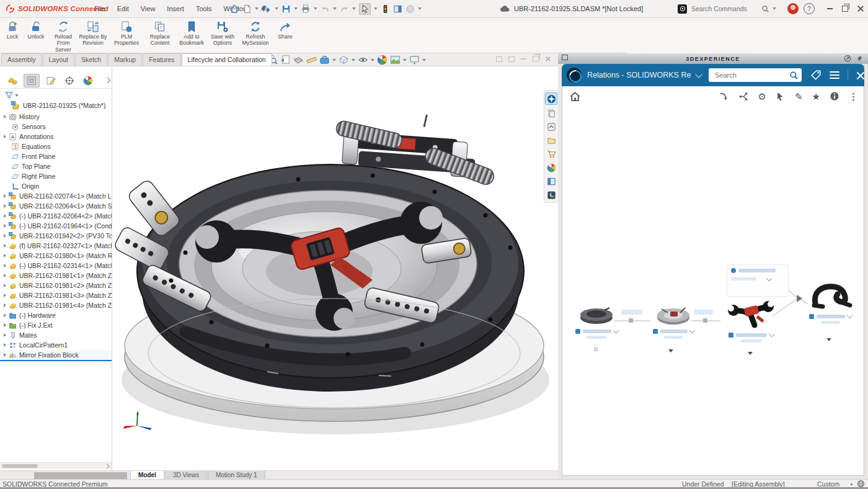 The height and width of the screenshot is (489, 868). Describe the element at coordinates (223, 36) in the screenshot. I see `save-with-options-button: Save with Options` at that location.